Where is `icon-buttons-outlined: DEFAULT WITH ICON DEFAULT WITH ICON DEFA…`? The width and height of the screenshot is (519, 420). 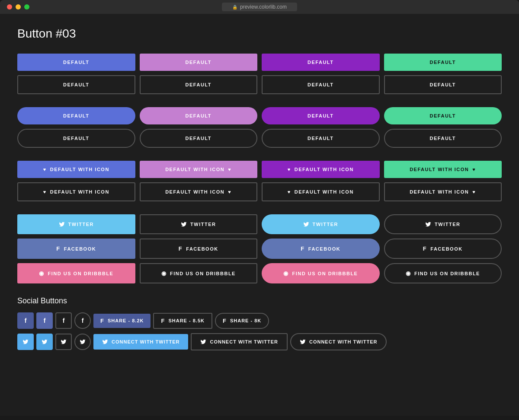
icon-buttons-outlined: DEFAULT WITH ICON DEFAULT WITH ICON DEFA… is located at coordinates (260, 192).